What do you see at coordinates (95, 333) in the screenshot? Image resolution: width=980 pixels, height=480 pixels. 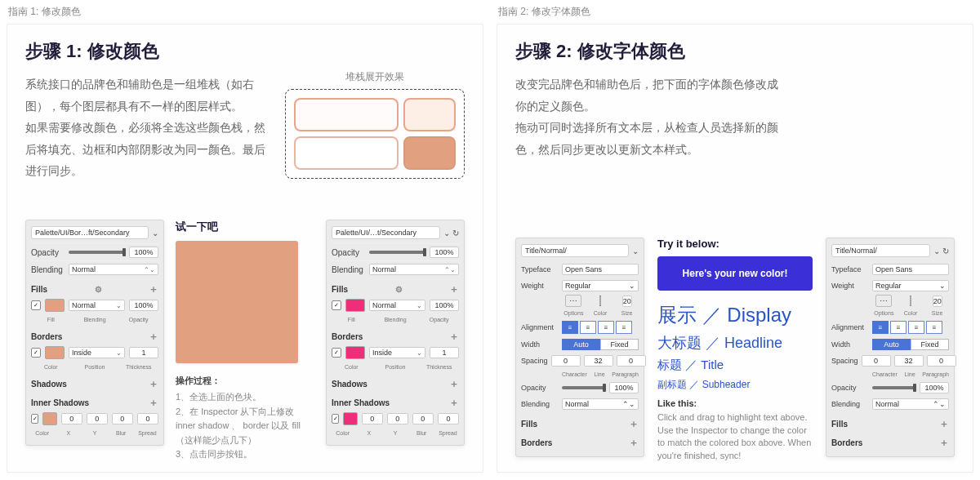 I see `inspector-panel-left: Palette/UI/Bor…ft/Secondary ⌄ Opacity 10…` at bounding box center [95, 333].